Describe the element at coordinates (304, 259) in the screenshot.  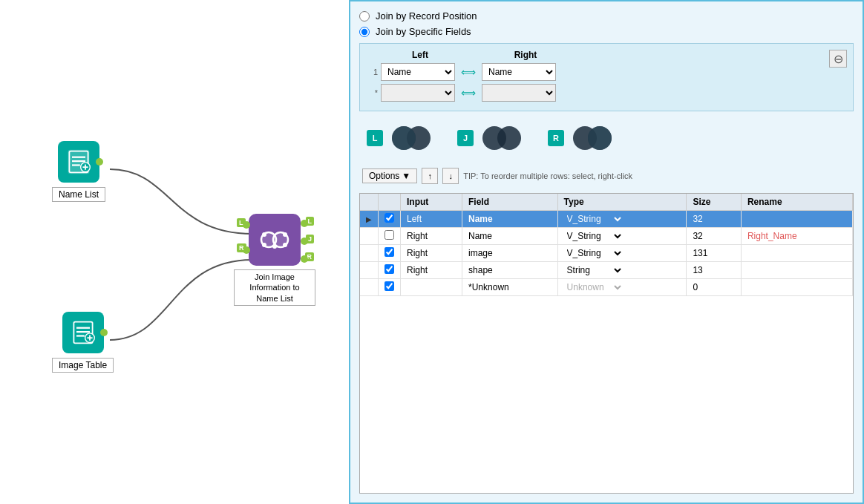
I see `join-R-output` at that location.